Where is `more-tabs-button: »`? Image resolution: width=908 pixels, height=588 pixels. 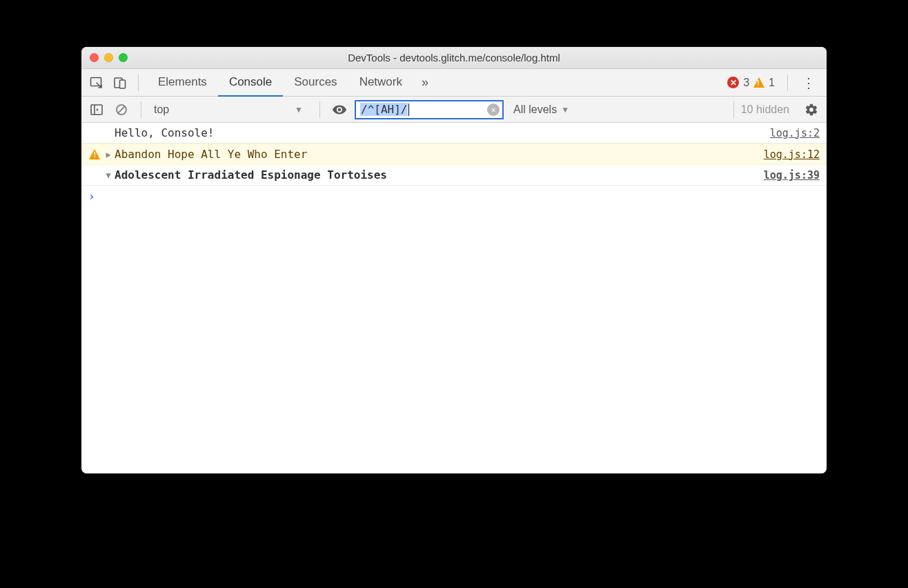
more-tabs-button: » is located at coordinates (425, 83).